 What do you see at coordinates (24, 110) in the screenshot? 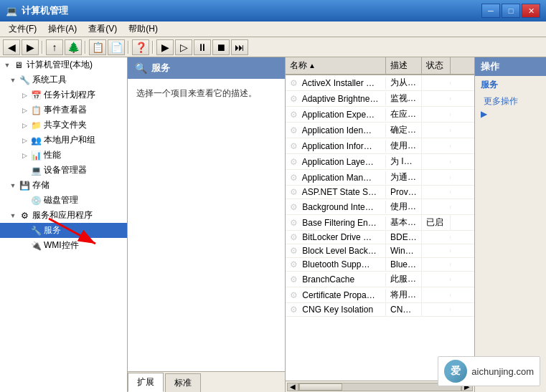
I see `event-viewer-expander: ▷` at bounding box center [24, 110].